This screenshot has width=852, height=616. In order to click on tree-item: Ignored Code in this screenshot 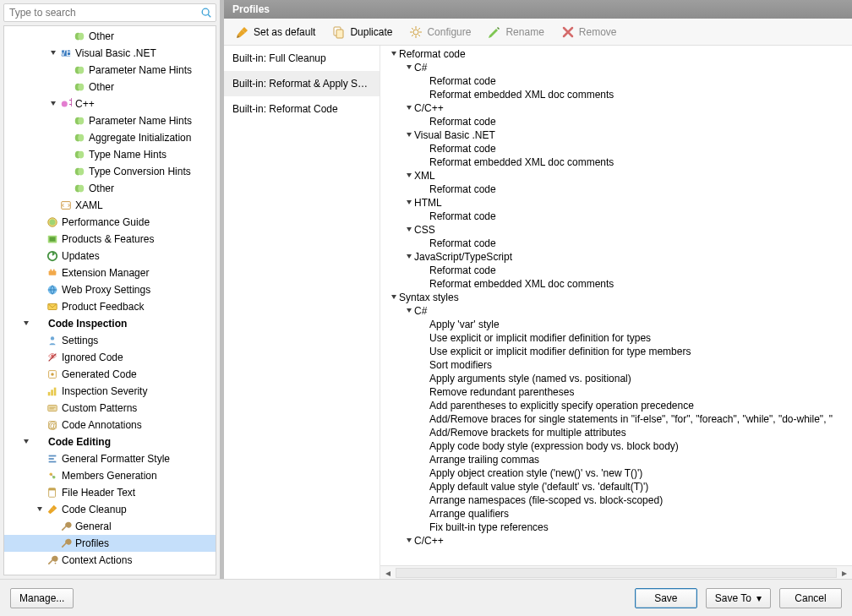, I will do `click(110, 357)`.